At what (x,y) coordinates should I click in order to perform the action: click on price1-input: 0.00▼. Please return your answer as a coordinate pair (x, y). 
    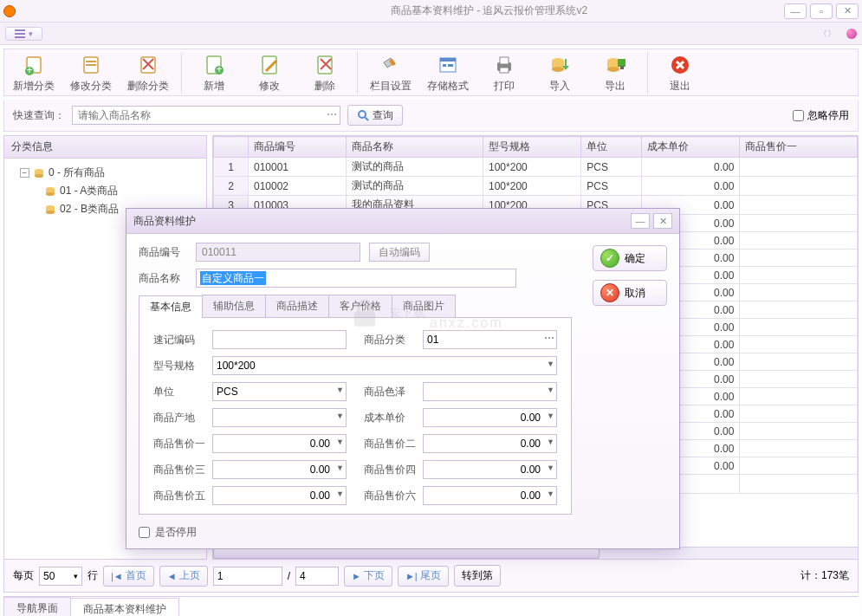
    Looking at the image, I should click on (279, 444).